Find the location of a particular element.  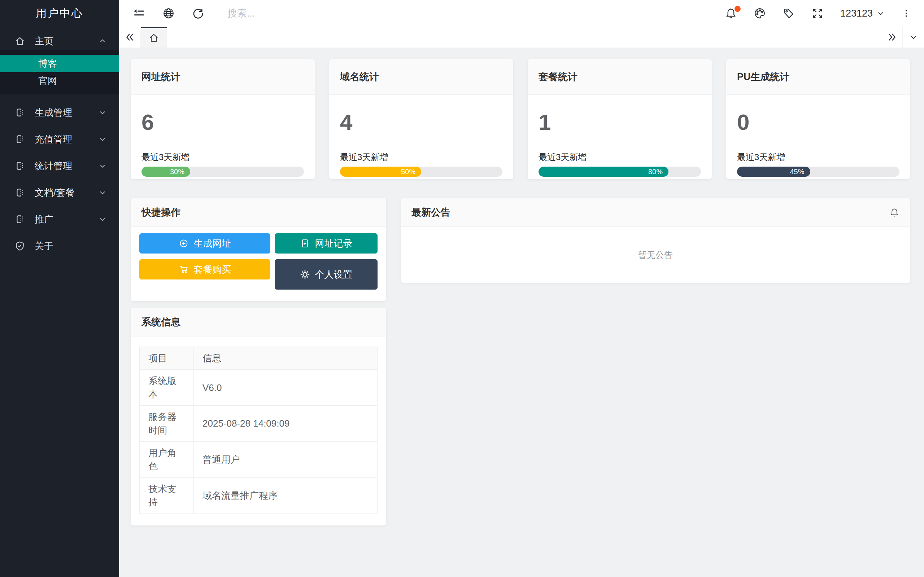

sidebar-item-recharge-mgmt: 充值管理 is located at coordinates (60, 139).